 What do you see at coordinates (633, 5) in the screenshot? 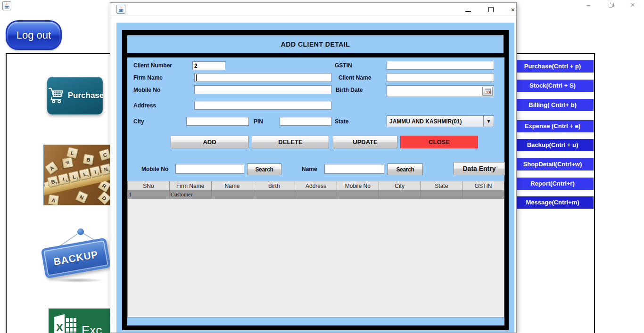
I see `window-close-icon: ×` at bounding box center [633, 5].